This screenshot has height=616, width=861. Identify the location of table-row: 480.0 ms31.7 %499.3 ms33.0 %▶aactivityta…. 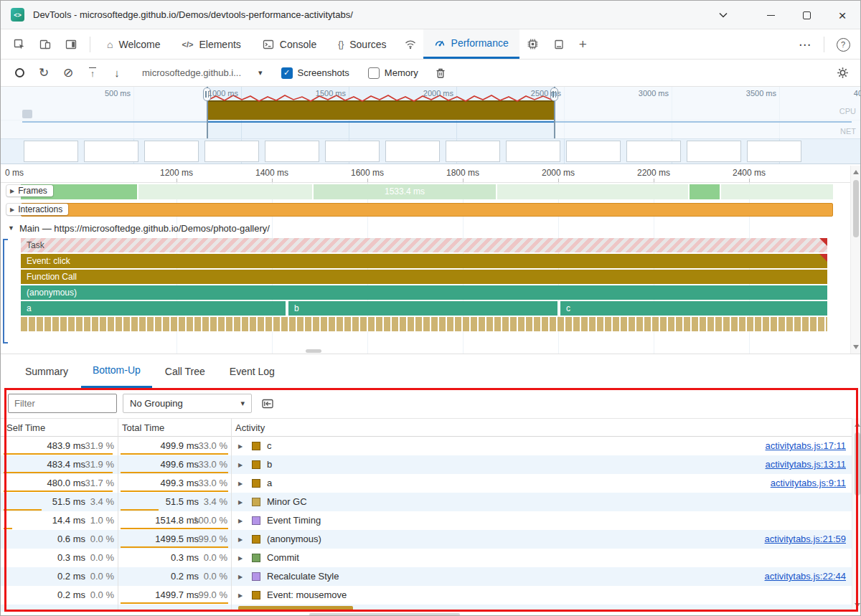
(426, 483).